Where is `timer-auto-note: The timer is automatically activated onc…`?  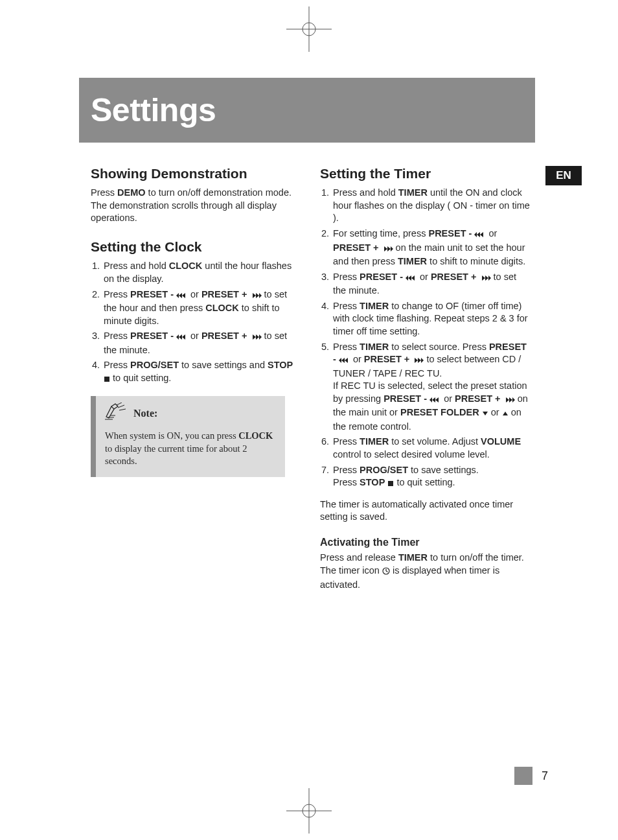
timer-auto-note: The timer is automatically activated onc… is located at coordinates (426, 511).